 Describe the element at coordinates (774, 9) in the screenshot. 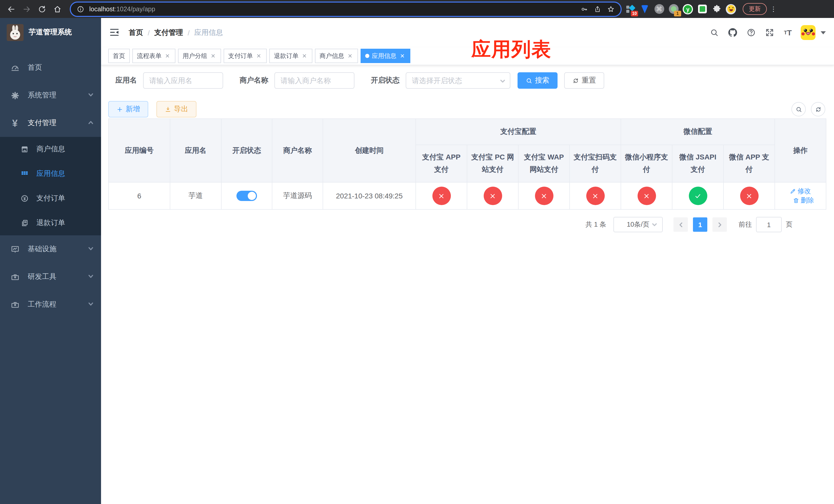

I see `browser-menu-icon: ⋮` at that location.